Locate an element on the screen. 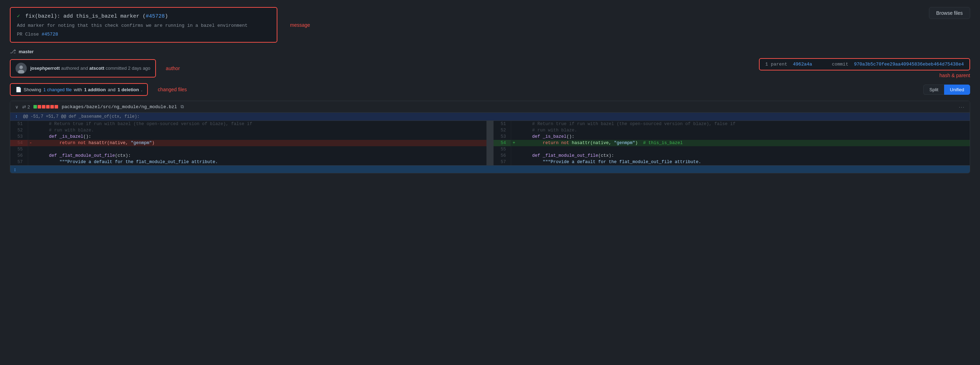 This screenshot has height=365, width=980. message-label: message is located at coordinates (300, 25).